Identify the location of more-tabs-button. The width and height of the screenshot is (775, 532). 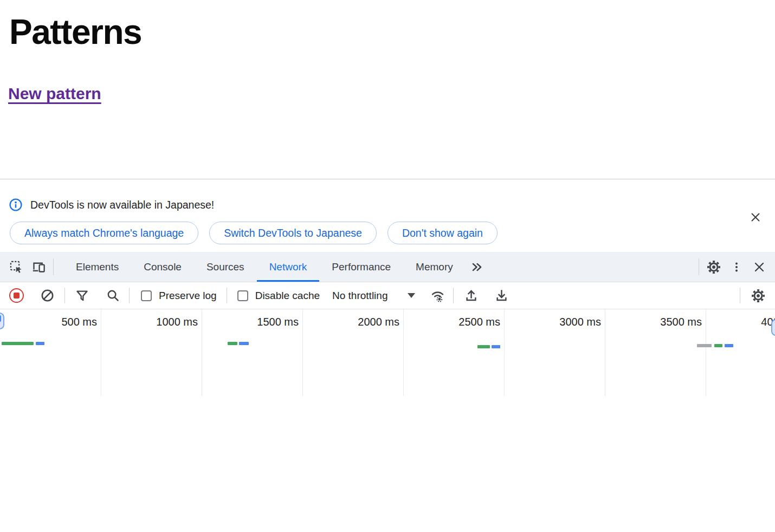
(477, 267).